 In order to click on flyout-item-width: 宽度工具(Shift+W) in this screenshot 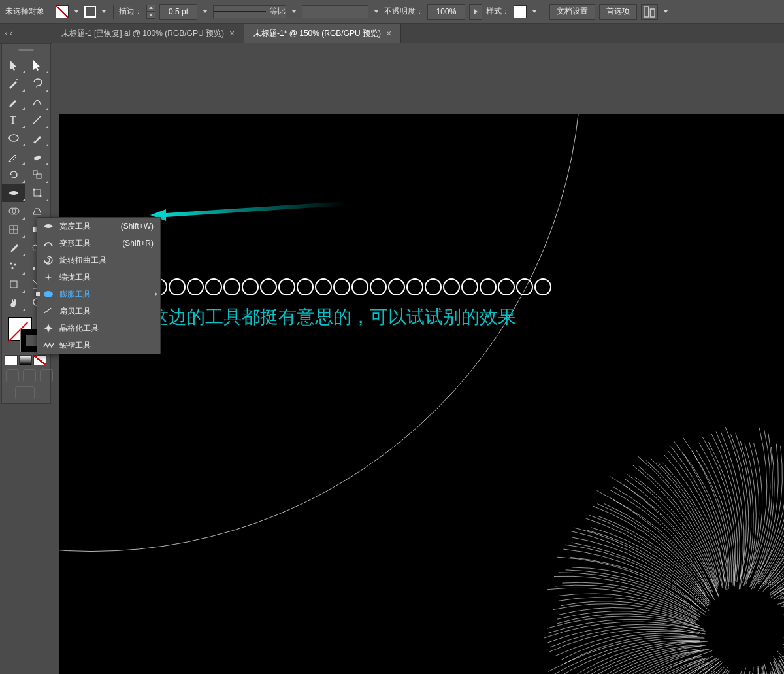, I will do `click(99, 226)`.